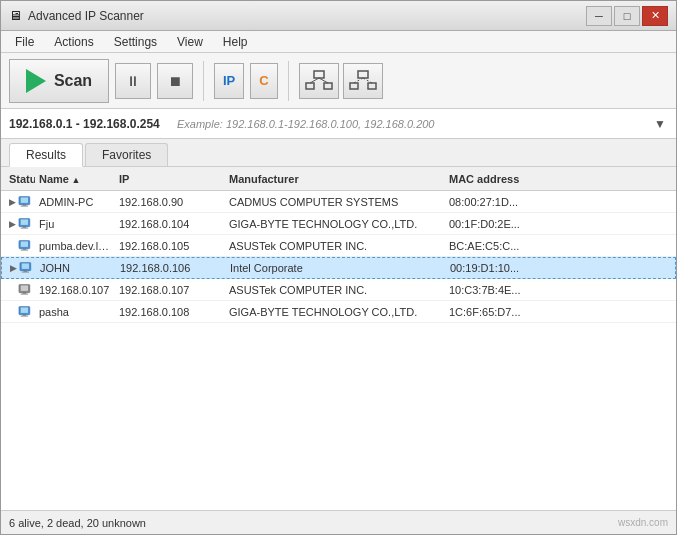 This screenshot has height=535, width=677. Describe the element at coordinates (74, 42) in the screenshot. I see `menu-actions: Actions` at that location.